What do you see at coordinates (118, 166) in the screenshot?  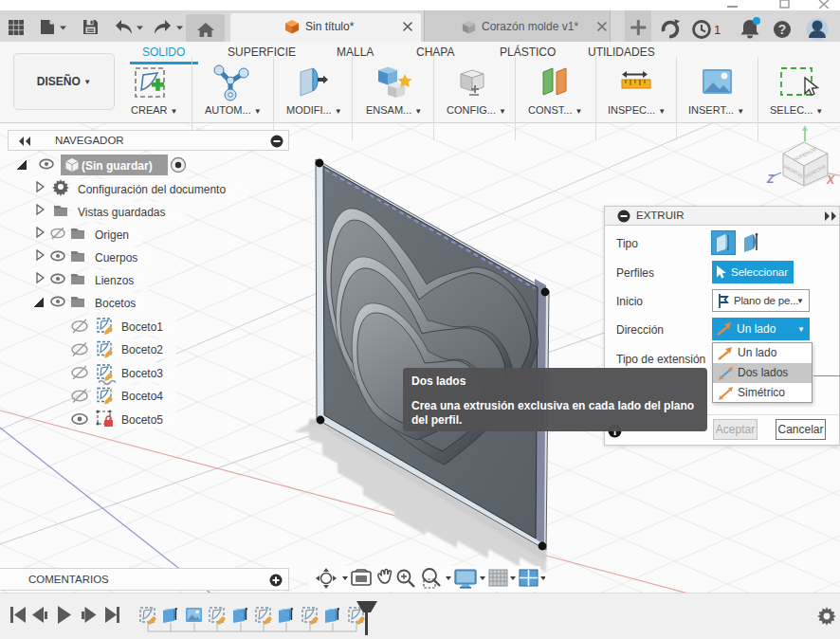 I see `svg-text: (Sin guardar)` at bounding box center [118, 166].